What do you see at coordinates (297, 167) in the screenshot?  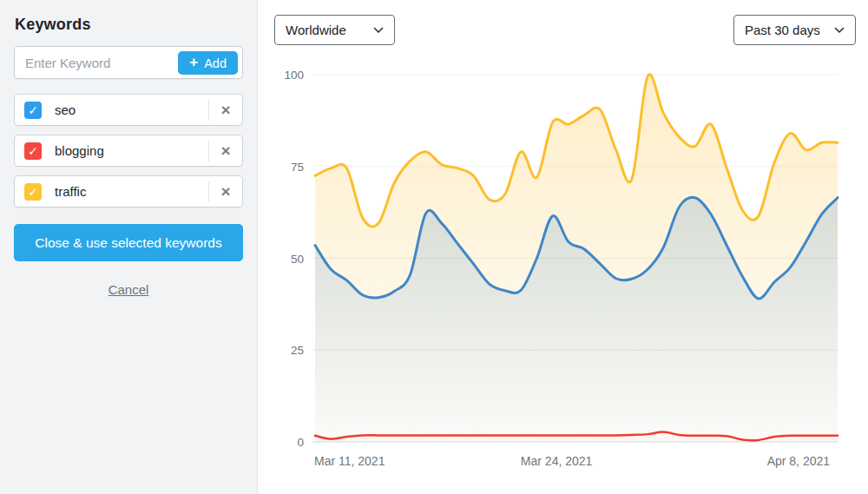 I see `y-tick-label: 75` at bounding box center [297, 167].